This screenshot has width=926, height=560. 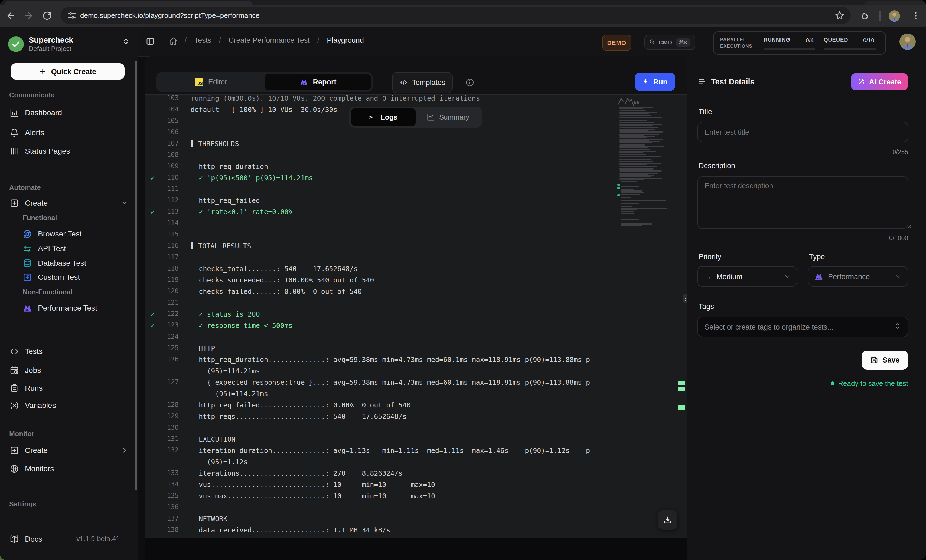 What do you see at coordinates (880, 16) in the screenshot?
I see `toolbar-divider` at bounding box center [880, 16].